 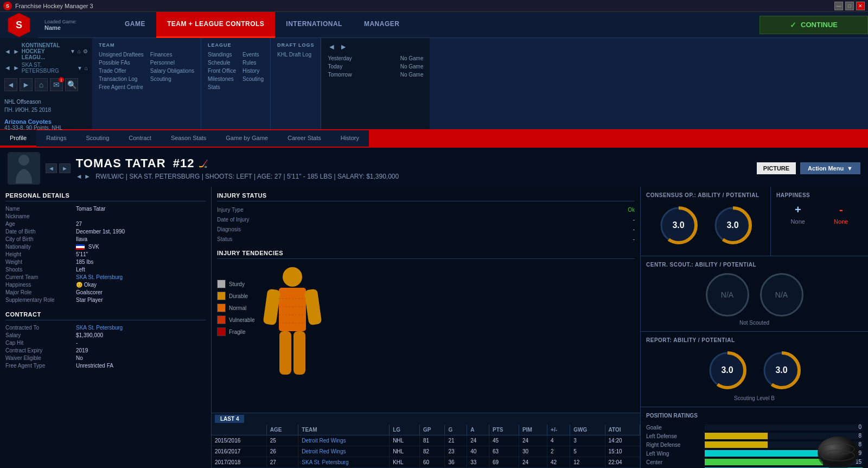 What do you see at coordinates (343, 47) in the screenshot?
I see `schedule-next-btn: ►` at bounding box center [343, 47].